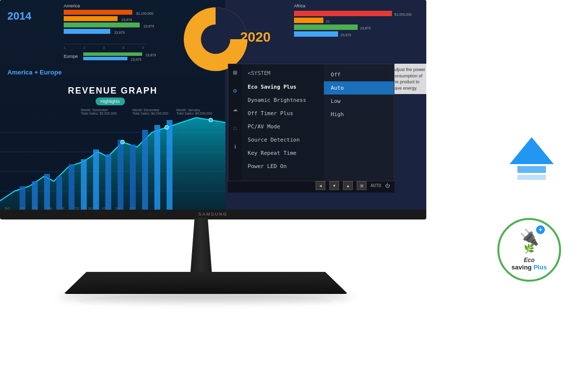 This screenshot has height=387, width=588. Describe the element at coordinates (235, 72) in the screenshot. I see `menu-icon-display: ▦` at that location.